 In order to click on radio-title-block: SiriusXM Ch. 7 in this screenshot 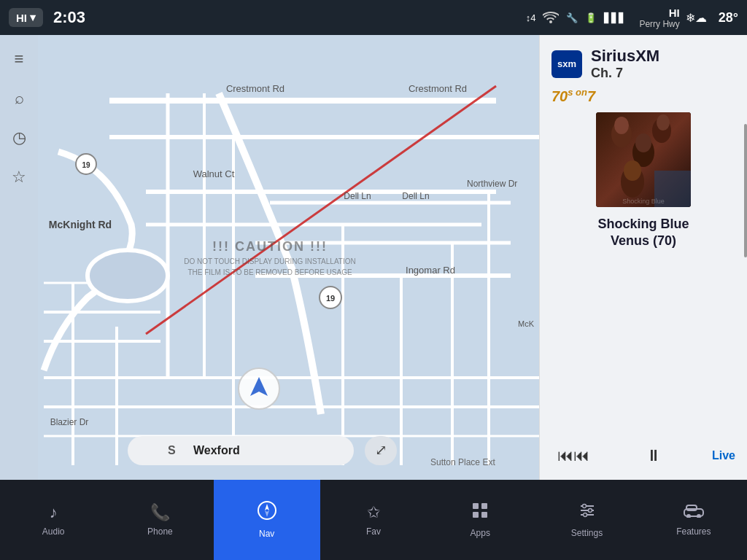, I will do `click(625, 64)`.